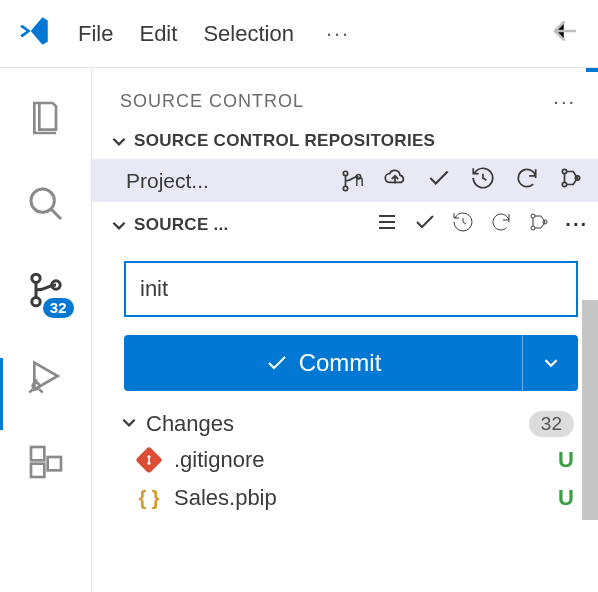 This screenshot has height=592, width=598. What do you see at coordinates (46, 290) in the screenshot?
I see `activity-source-control: 32` at bounding box center [46, 290].